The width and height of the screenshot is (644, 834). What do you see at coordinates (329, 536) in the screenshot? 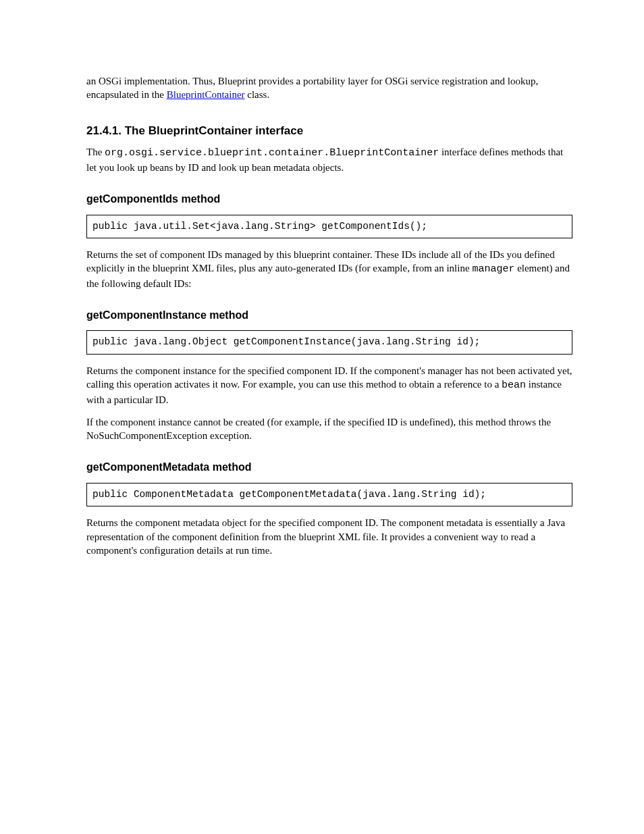
I see `desc-getcomponentmetadata: Returns the component metadata object fo…` at bounding box center [329, 536].